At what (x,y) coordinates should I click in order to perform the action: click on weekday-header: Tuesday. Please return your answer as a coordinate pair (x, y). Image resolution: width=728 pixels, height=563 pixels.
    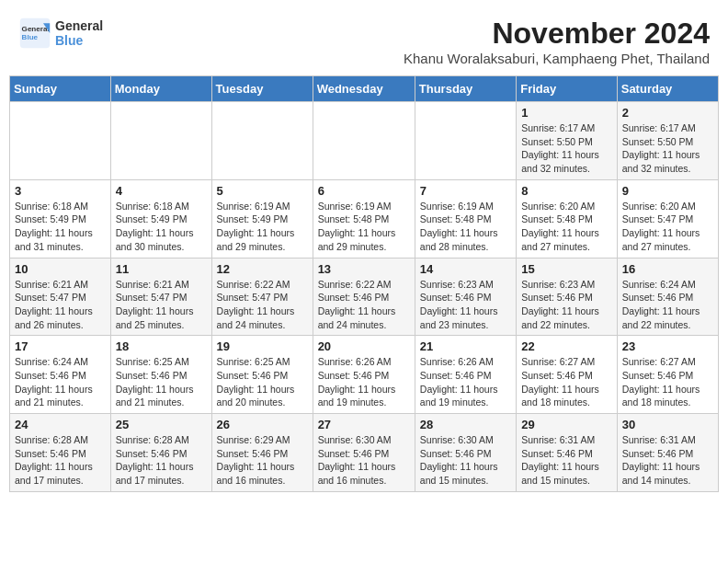
    Looking at the image, I should click on (262, 89).